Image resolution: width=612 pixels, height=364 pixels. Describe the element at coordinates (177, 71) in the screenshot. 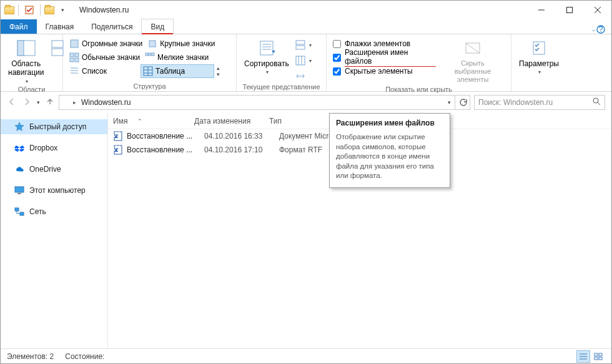

I see `layout-table: Таблица` at that location.